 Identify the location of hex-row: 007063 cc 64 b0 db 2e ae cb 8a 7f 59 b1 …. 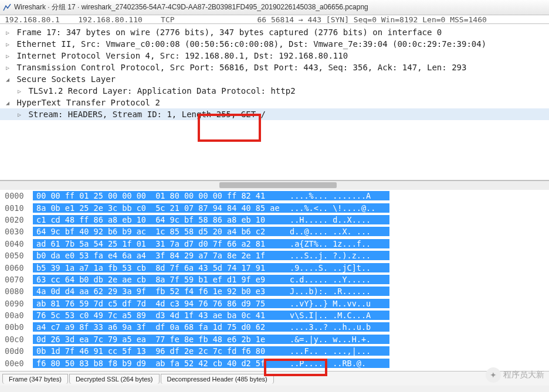
(274, 279).